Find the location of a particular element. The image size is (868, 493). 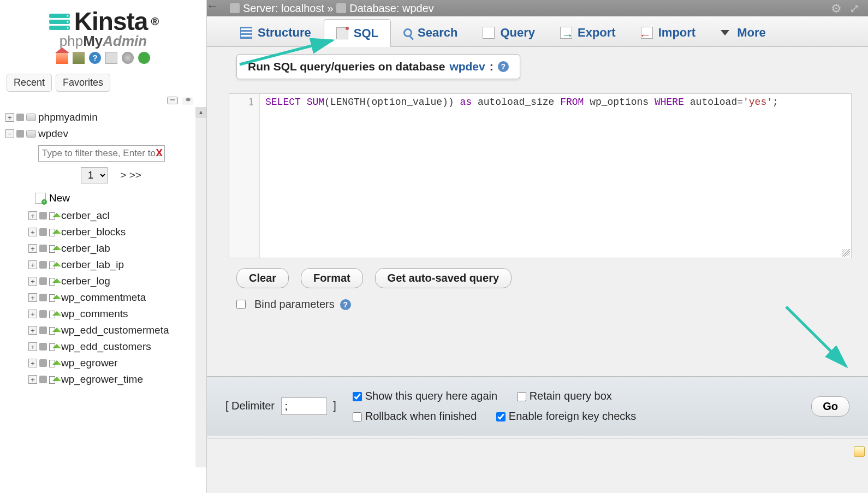

bind-parameters-checkbox is located at coordinates (241, 305).